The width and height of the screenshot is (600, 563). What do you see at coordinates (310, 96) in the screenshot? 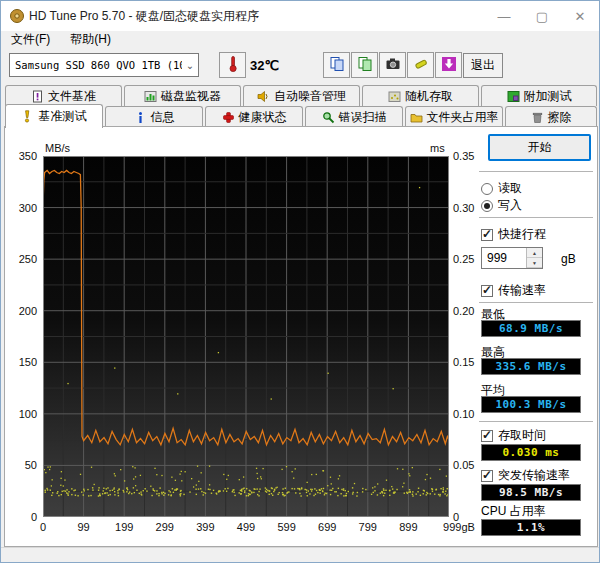
I see `tab-label: 自动噪音管理` at bounding box center [310, 96].